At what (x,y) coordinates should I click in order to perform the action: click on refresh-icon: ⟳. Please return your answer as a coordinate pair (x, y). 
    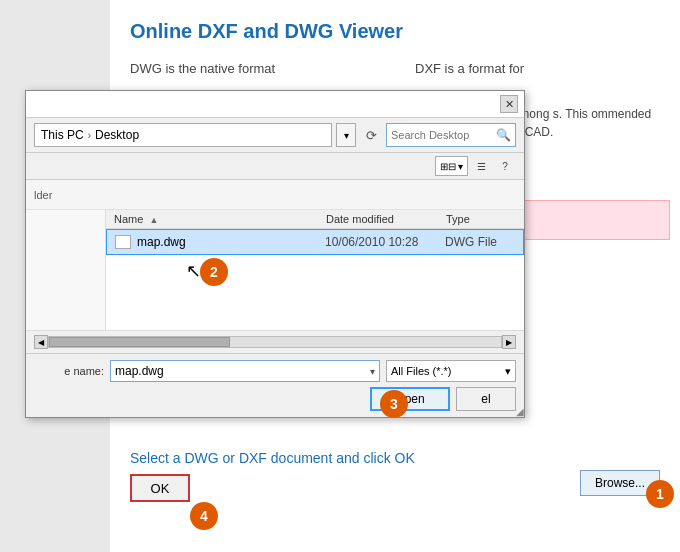
    Looking at the image, I should click on (372, 136).